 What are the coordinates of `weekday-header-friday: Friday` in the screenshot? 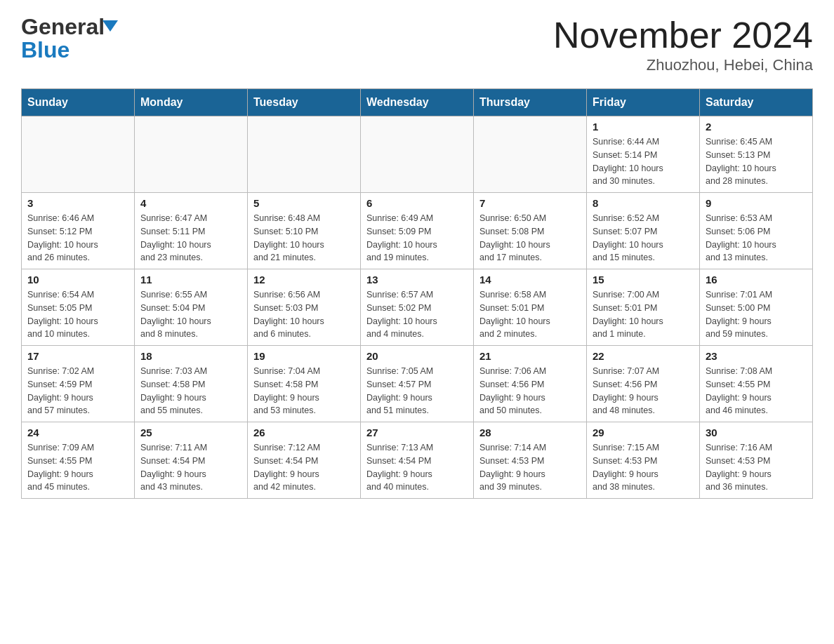 It's located at (643, 102).